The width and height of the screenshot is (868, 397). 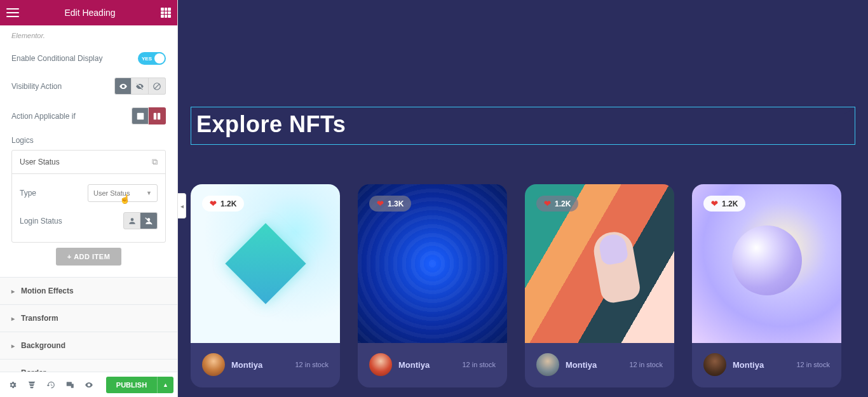 What do you see at coordinates (132, 385) in the screenshot?
I see `publish-button: PUBLISH` at bounding box center [132, 385].